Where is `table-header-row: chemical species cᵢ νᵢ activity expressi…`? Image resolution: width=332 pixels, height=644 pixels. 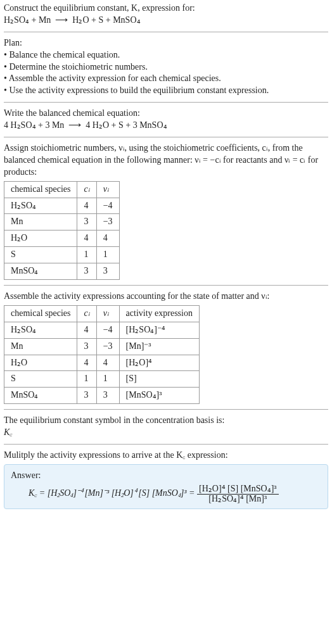 table-header-row: chemical species cᵢ νᵢ activity expressi… is located at coordinates (102, 313).